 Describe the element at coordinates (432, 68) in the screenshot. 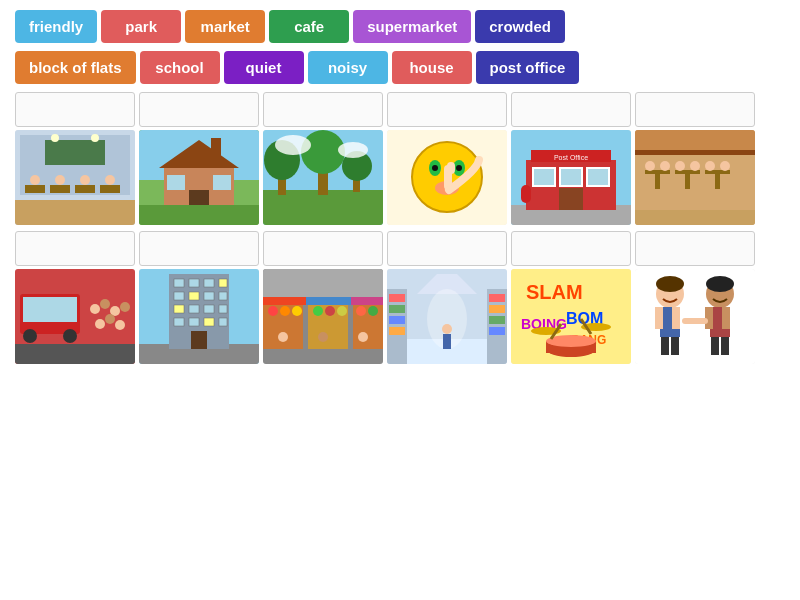

I see `word-house: house` at that location.